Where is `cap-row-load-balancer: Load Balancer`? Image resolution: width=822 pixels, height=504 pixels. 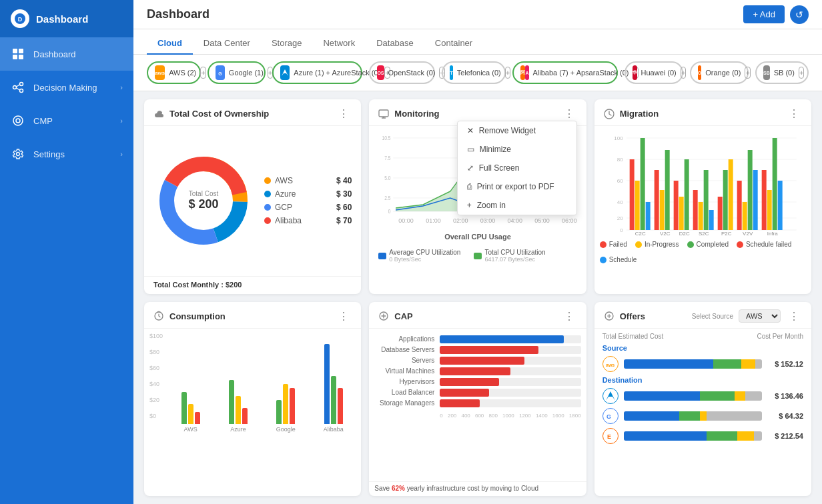
cap-row-load-balancer: Load Balancer is located at coordinates (478, 393).